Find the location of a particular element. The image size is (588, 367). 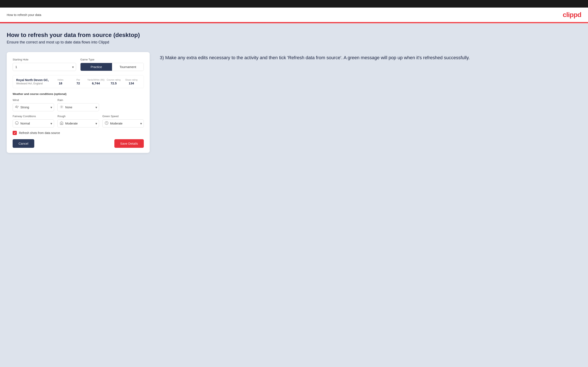

fairway-select-wrapper: Normal Soft Firm ▾ is located at coordinates (33, 123).